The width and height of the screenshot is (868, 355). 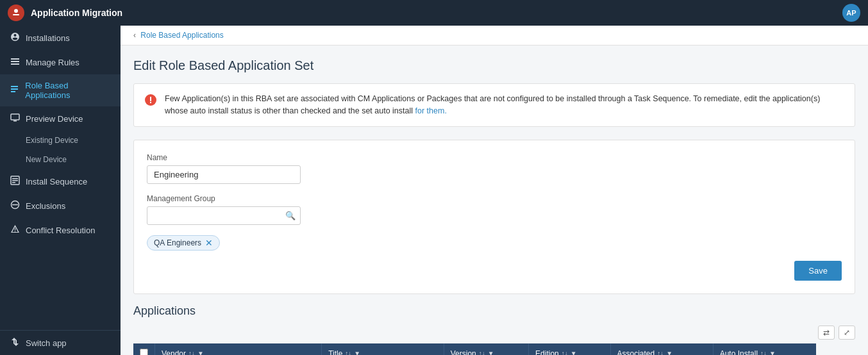 I want to click on tags-group: QA Engineers ✕, so click(x=494, y=243).